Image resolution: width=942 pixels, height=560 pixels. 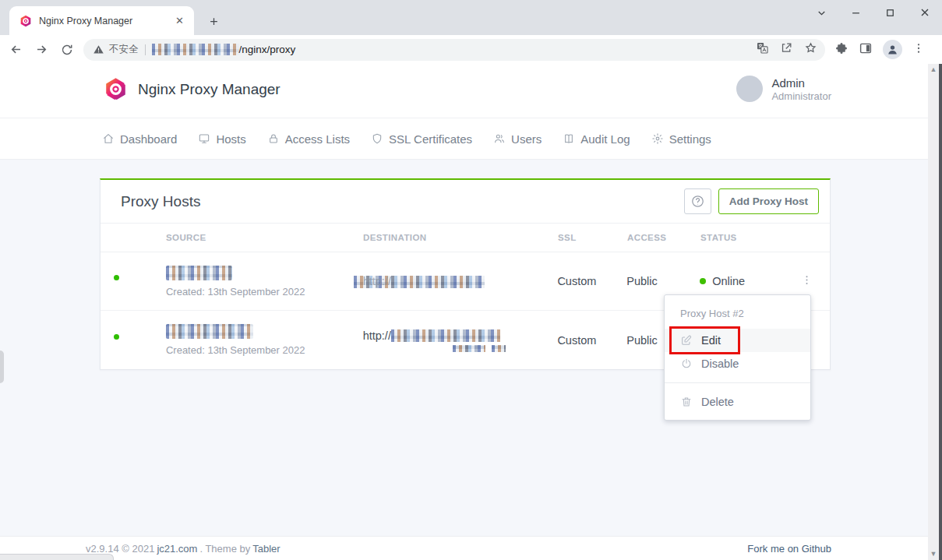 What do you see at coordinates (711, 340) in the screenshot?
I see `menu-item-label: Edit` at bounding box center [711, 340].